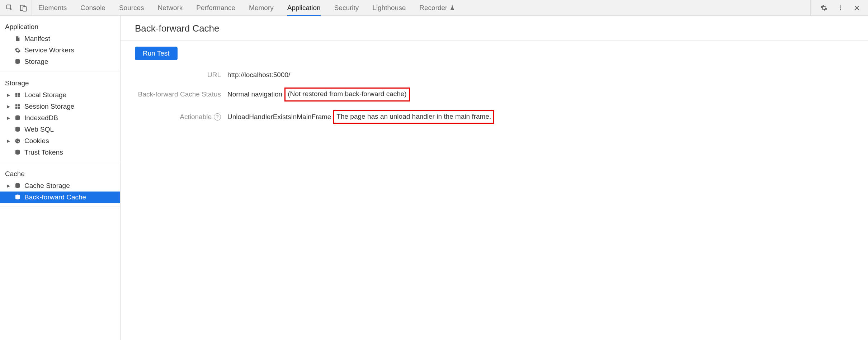  Describe the element at coordinates (60, 141) in the screenshot. I see `sidebar-item-cookies: ▶ Cookies` at that location.